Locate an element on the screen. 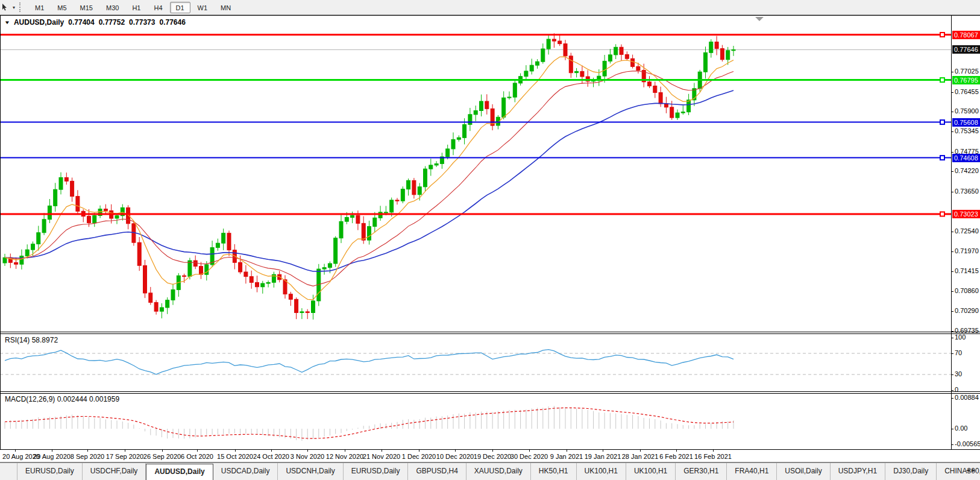 This screenshot has width=980, height=480. price-tick-0.71415: 0.71415 is located at coordinates (967, 271).